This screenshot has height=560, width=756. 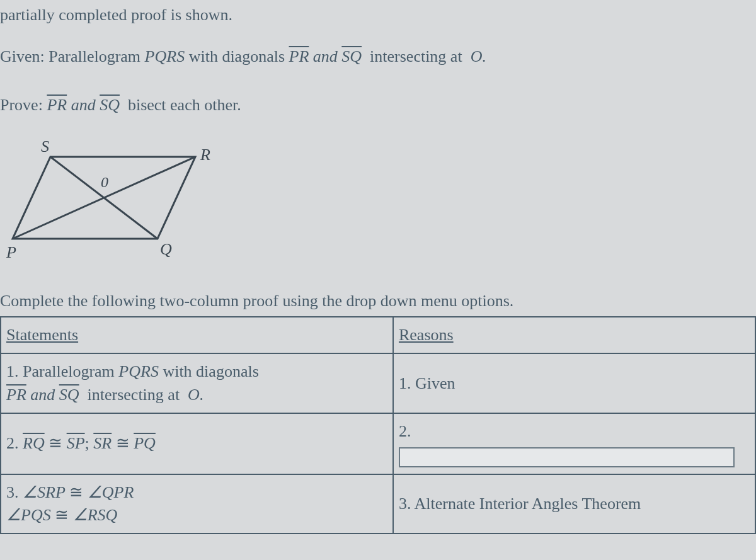 I want to click on row1-diag2: SQ, so click(x=69, y=394).